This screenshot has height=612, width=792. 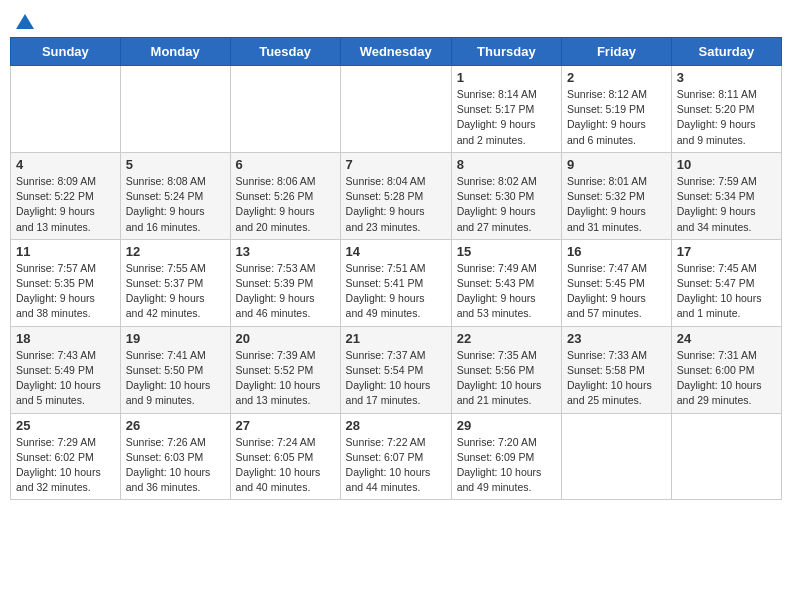 I want to click on logo, so click(x=24, y=20).